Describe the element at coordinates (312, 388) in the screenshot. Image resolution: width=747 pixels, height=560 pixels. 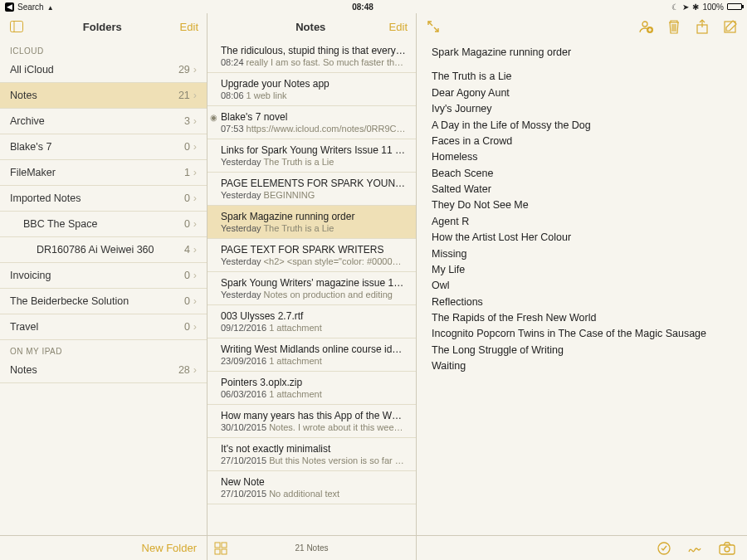
I see `note-row: Pointers 3.oplx.zip06/03/2016 1 attachme…` at that location.